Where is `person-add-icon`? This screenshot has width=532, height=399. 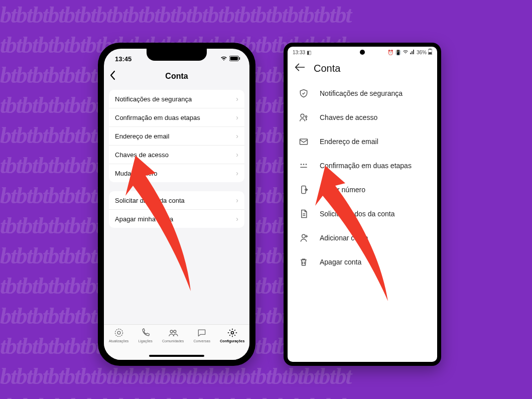
person-add-icon is located at coordinates (304, 238).